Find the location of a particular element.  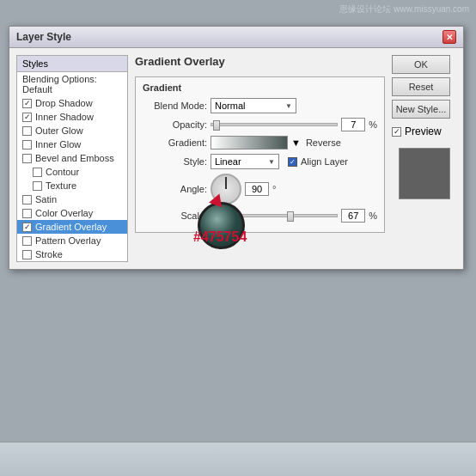

blend-mode-value: Normal is located at coordinates (230, 106).